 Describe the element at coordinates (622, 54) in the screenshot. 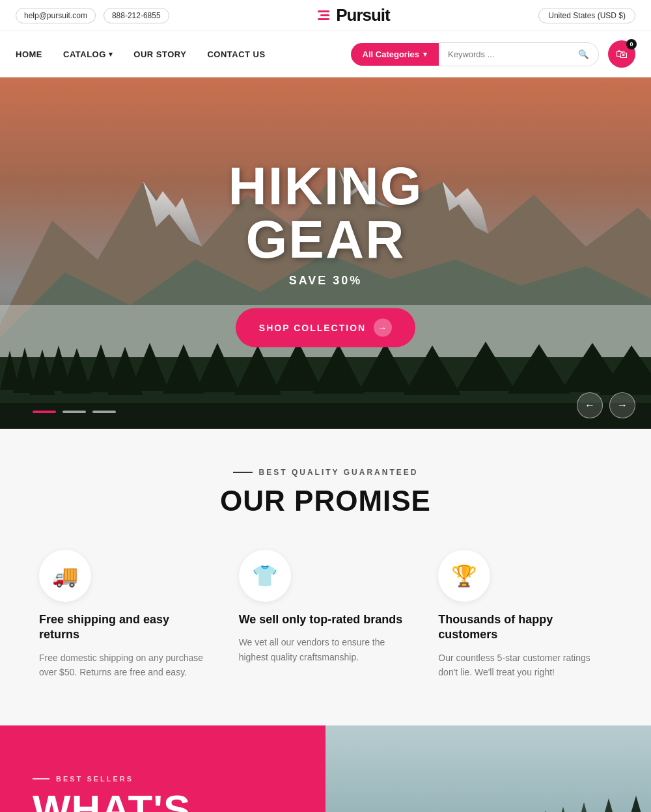

I see `cart-button: 🛍 0` at that location.